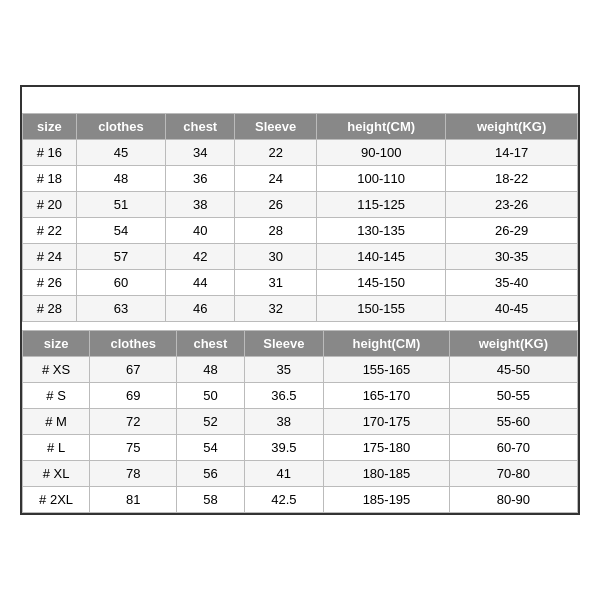 The image size is (600, 600). I want to click on table-row: # XL785641180-18570-80, so click(300, 474).